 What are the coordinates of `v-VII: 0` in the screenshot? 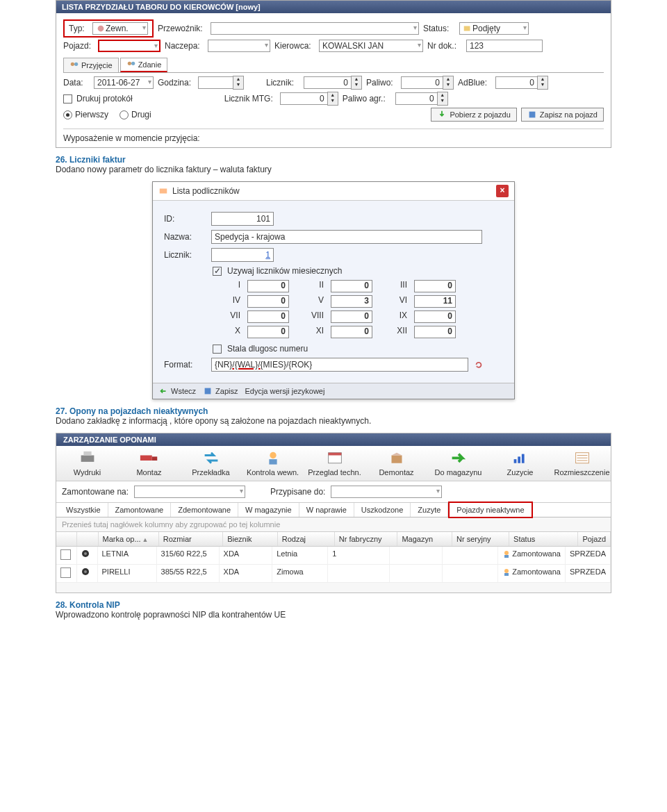 It's located at (268, 317).